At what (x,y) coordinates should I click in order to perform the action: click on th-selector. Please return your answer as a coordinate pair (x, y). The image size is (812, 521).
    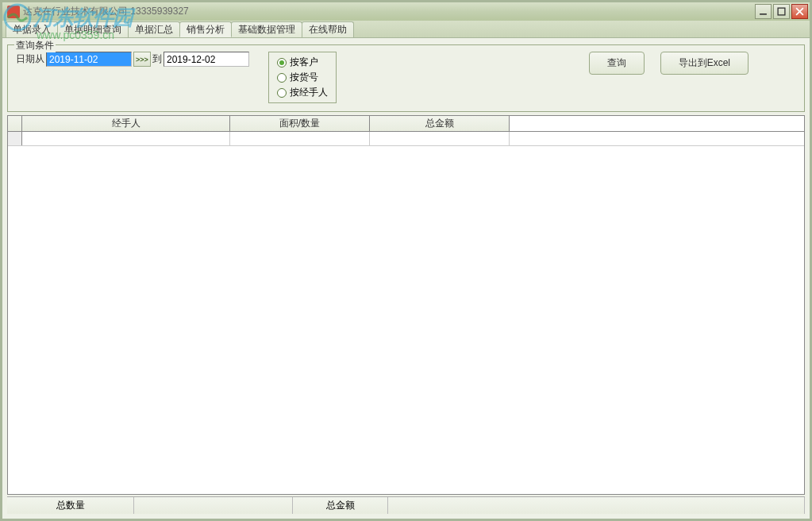
    Looking at the image, I should click on (15, 124).